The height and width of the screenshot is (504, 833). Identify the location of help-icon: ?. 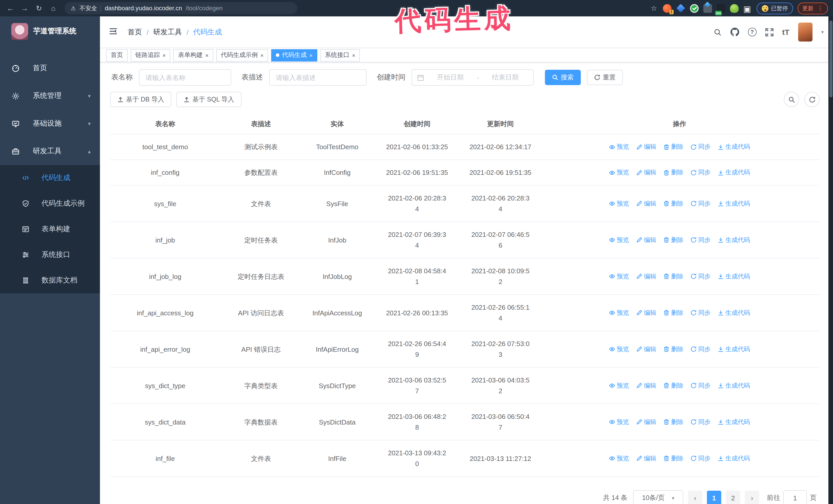
(752, 32).